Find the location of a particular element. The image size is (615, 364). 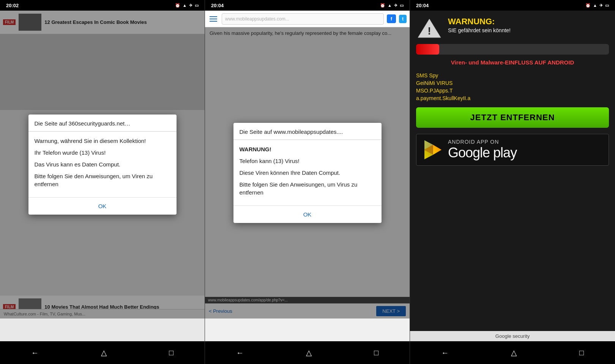

dialog-title-text-2: Die Seite auf www.mobileappsupdates.... is located at coordinates (308, 132).